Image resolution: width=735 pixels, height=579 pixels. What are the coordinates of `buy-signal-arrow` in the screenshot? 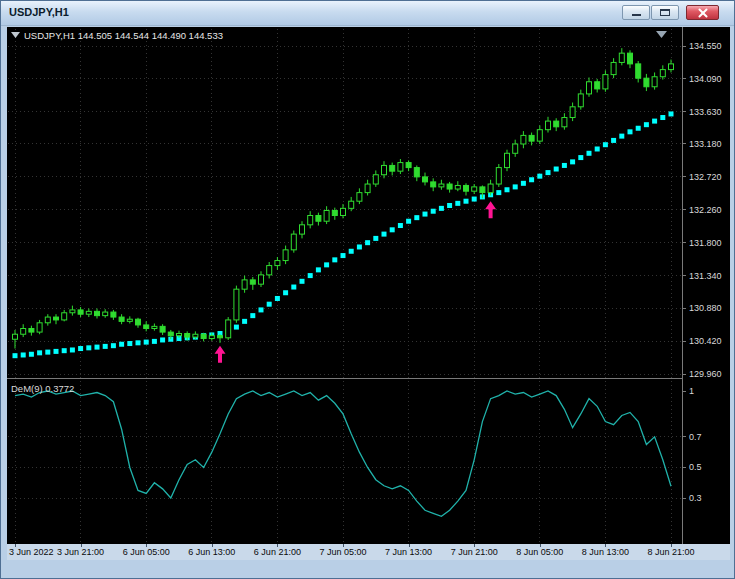 It's located at (490, 210).